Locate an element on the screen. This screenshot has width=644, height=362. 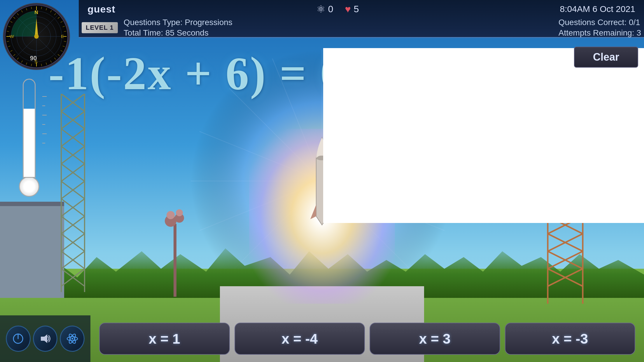
level-badge: LEVEL 1 is located at coordinates (100, 28).